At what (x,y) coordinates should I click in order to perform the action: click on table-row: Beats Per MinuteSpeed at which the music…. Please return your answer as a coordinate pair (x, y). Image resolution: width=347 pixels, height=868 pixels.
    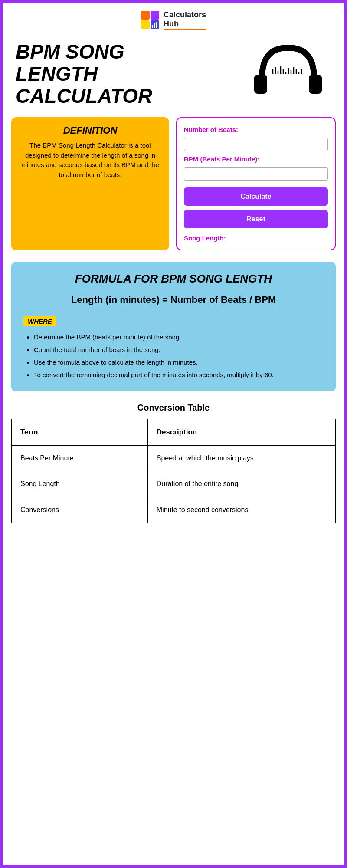
    Looking at the image, I should click on (174, 458).